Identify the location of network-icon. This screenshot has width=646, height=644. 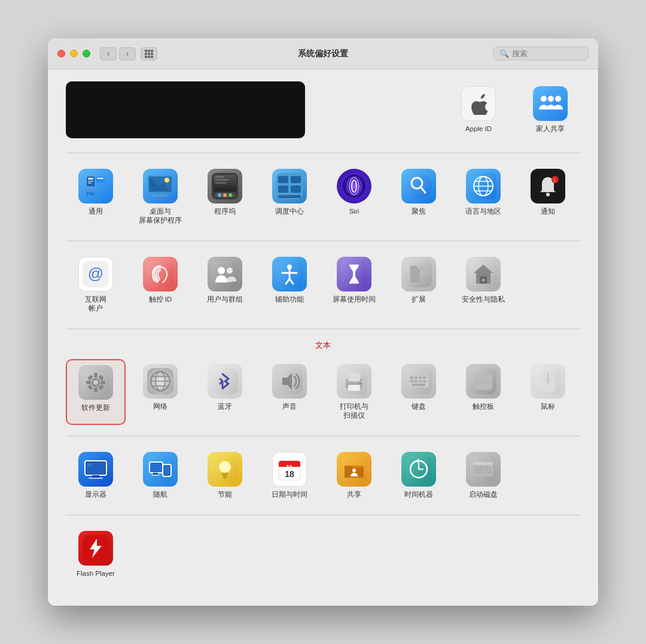
(160, 381).